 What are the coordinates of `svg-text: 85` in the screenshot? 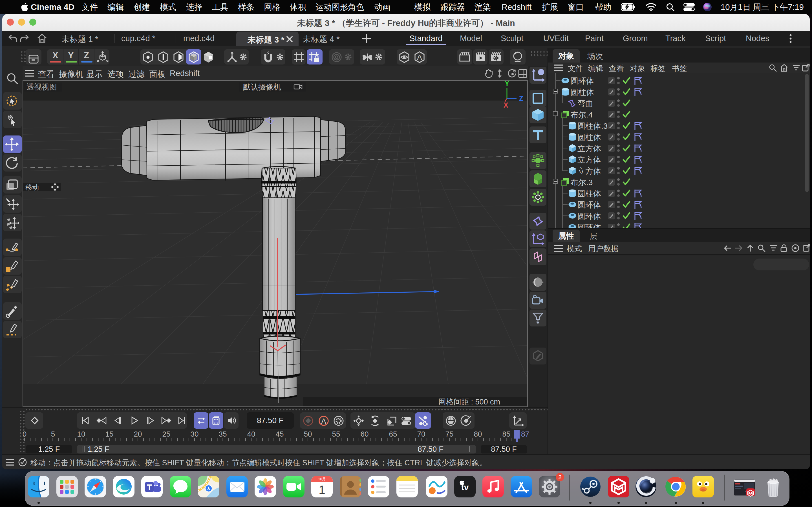 It's located at (507, 434).